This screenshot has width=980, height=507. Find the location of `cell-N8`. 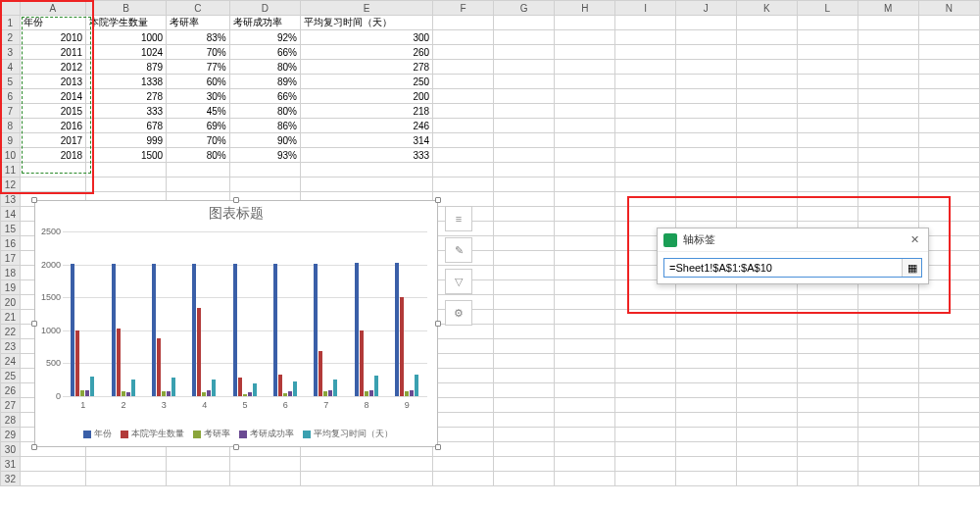

cell-N8 is located at coordinates (949, 126).